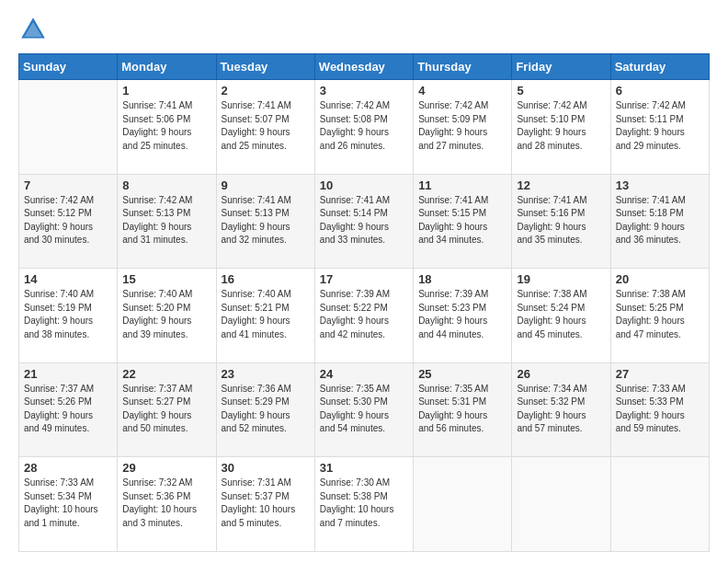  I want to click on calendar-cell: 22Sunrise: 7:37 AMSunset: 5:27 PMDayligh…, so click(167, 410).